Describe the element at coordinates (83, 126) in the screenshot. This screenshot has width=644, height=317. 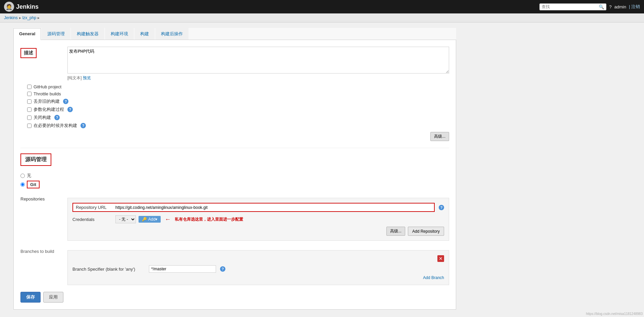
I see `help-icon-concurrent: ?` at that location.